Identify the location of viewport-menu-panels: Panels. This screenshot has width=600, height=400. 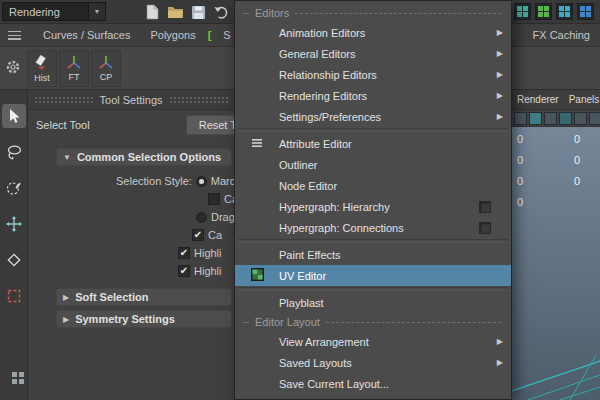
(582, 100).